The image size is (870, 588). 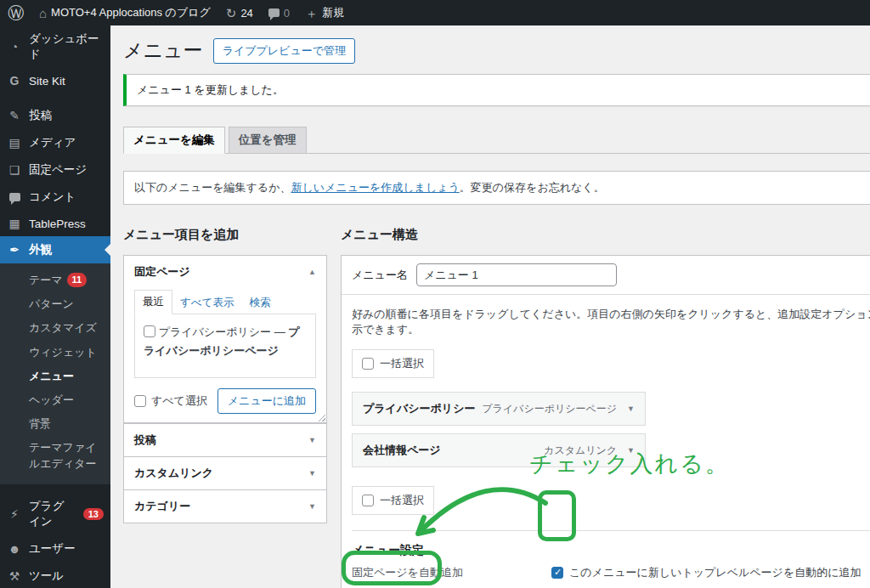 What do you see at coordinates (55, 328) in the screenshot?
I see `submenu-item-customize: カスタマイズ` at bounding box center [55, 328].